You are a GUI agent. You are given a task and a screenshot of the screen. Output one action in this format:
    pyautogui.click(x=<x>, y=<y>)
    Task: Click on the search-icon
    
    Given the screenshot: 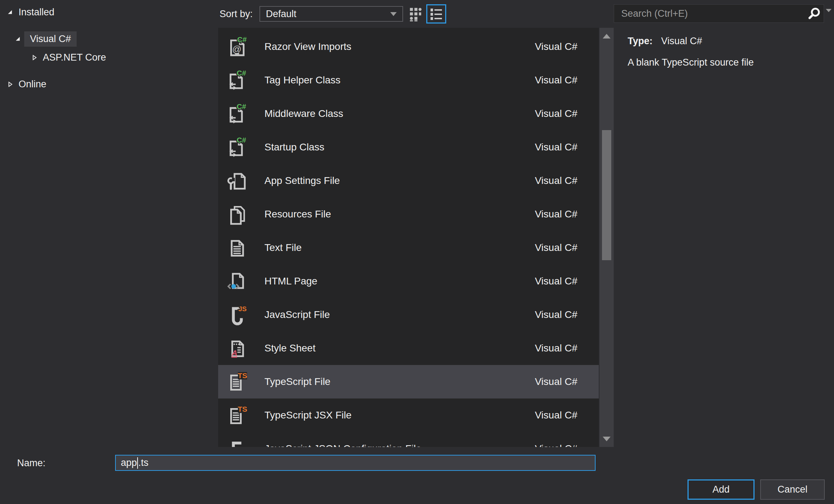 What is the action you would take?
    pyautogui.click(x=814, y=14)
    